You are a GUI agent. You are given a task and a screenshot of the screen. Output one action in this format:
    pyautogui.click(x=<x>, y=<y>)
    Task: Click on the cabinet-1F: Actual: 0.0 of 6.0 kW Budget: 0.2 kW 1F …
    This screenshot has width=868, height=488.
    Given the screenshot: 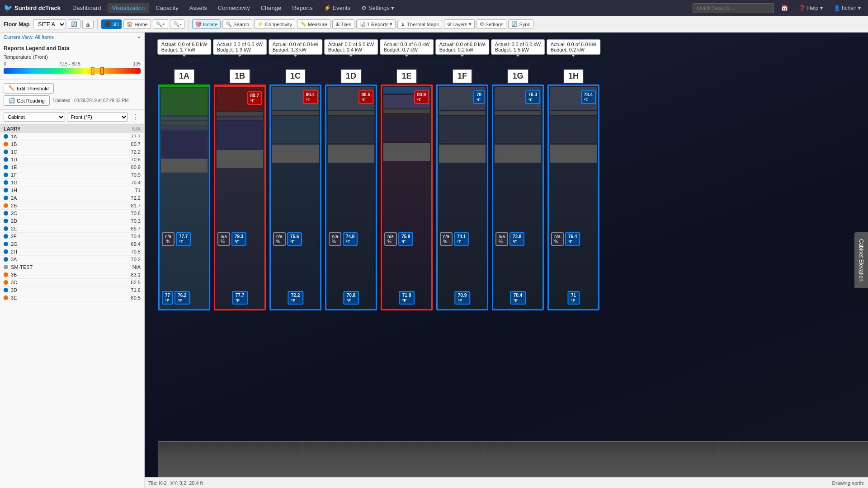 What is the action you would take?
    pyautogui.click(x=462, y=190)
    